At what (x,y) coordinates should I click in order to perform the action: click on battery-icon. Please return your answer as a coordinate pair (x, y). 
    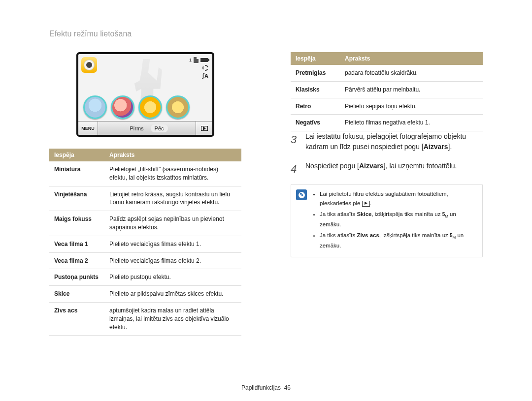
    Looking at the image, I should click on (204, 60).